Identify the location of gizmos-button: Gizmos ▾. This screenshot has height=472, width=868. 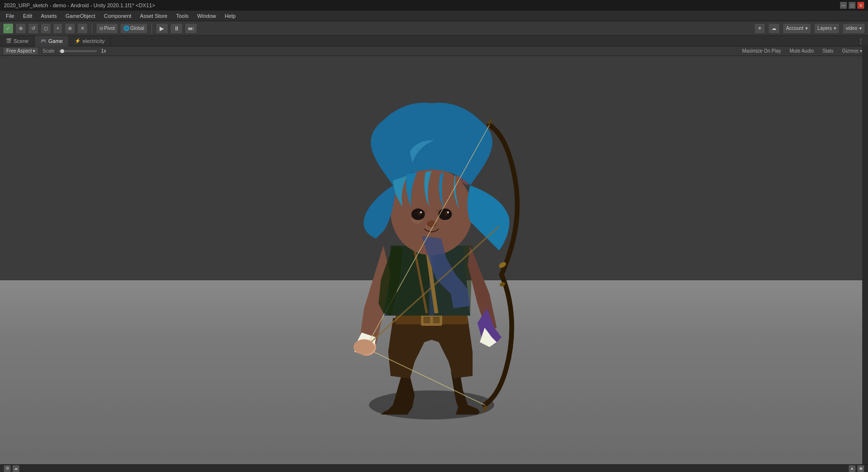
(852, 51).